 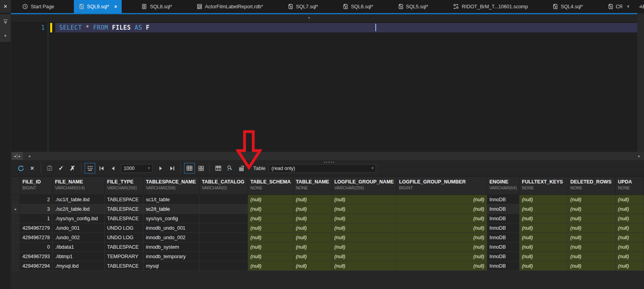 What do you see at coordinates (79, 200) in the screenshot?
I see `grid-cell: ./sc1/t_table.ibd` at bounding box center [79, 200].